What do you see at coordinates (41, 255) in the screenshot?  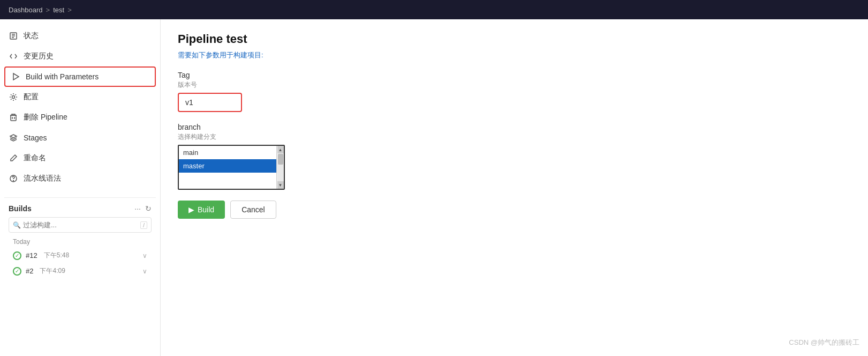 I see `build-item-12-left: ✓ #12 下午5:48` at bounding box center [41, 255].